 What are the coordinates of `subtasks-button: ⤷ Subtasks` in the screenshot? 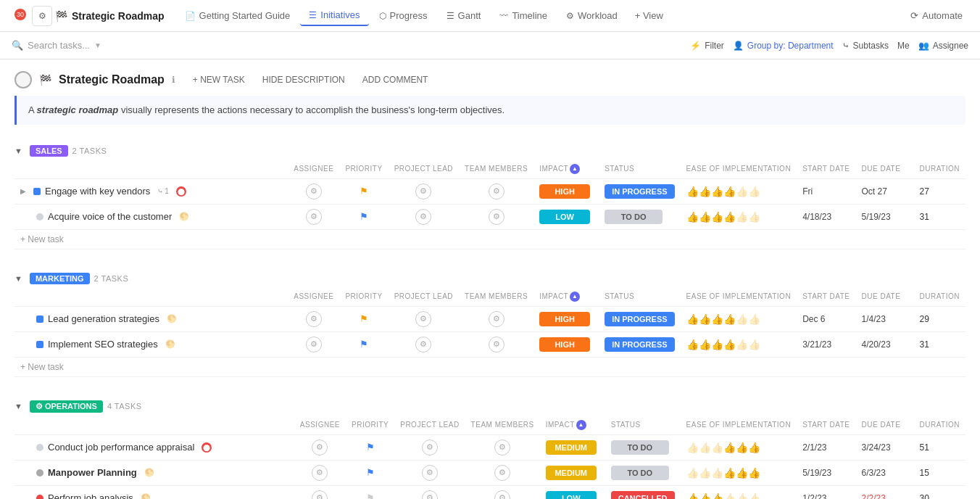 It's located at (865, 46).